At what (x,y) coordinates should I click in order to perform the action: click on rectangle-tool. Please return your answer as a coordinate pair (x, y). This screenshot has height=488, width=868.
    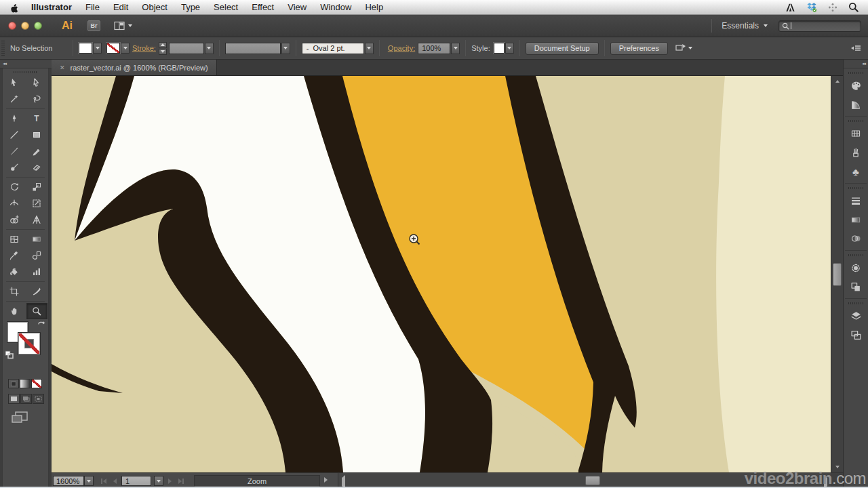
    Looking at the image, I should click on (37, 135).